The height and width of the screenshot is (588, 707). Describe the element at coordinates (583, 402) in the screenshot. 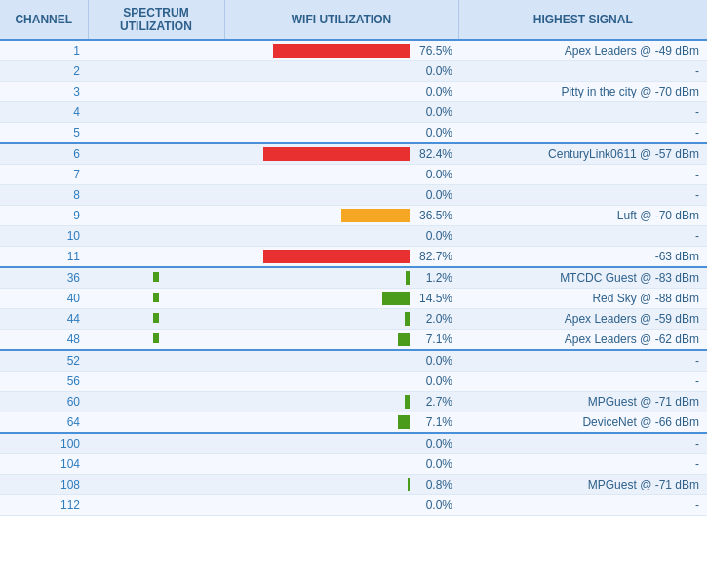

I see `highest-signal-cell: MPGuest @ -71 dBm` at that location.